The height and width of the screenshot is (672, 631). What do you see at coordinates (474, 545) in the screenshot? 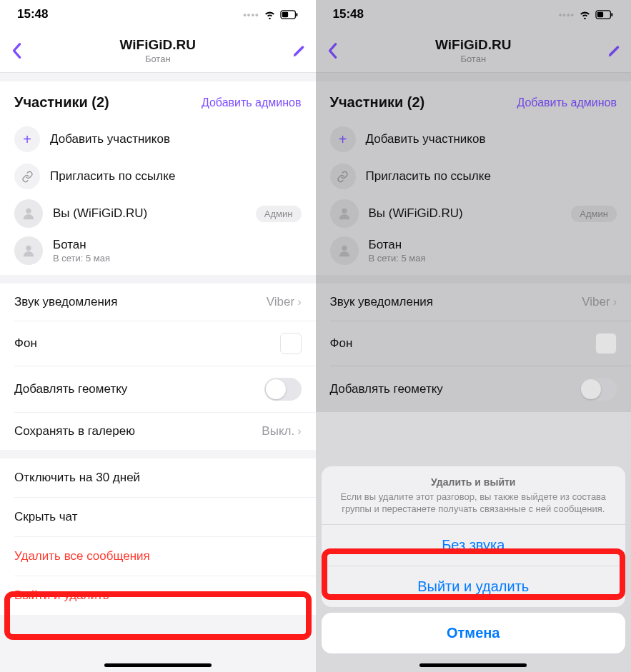
I see `sheet-mute-button: Без звука` at bounding box center [474, 545].